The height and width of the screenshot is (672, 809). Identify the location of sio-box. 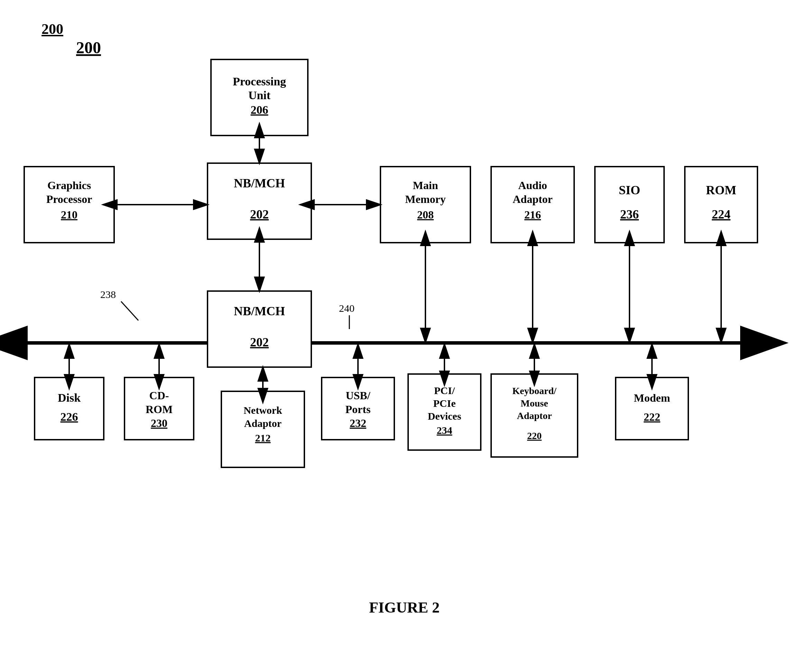
(629, 205).